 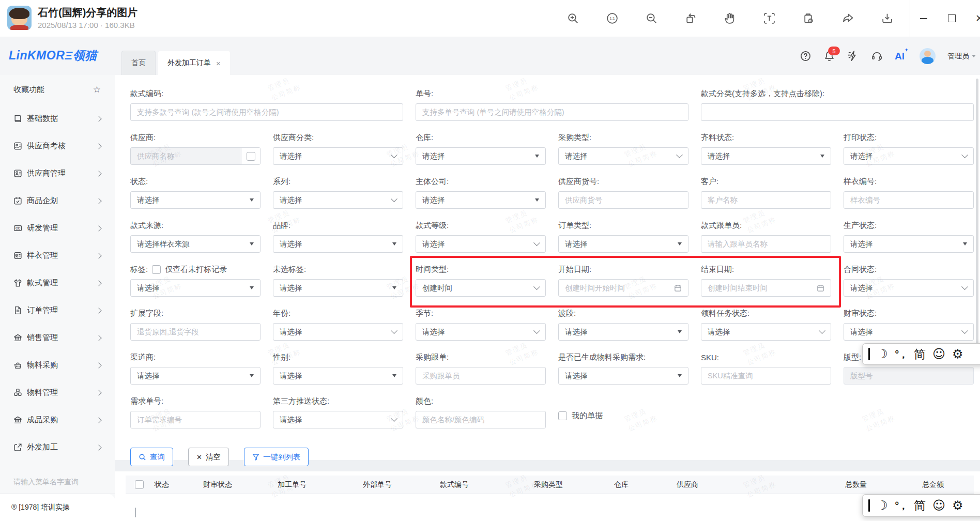 I want to click on star-icon: ☆, so click(x=97, y=90).